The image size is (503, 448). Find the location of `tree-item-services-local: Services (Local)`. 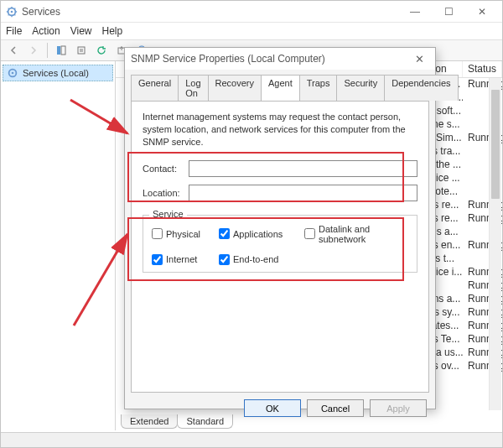

tree-item-services-local: Services (Local) is located at coordinates (58, 73).